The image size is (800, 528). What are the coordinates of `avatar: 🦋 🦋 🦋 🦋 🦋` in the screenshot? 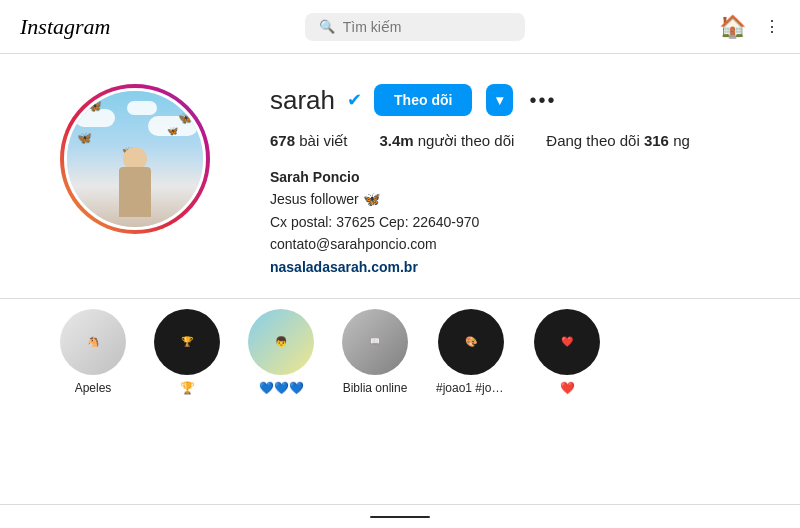 It's located at (135, 159).